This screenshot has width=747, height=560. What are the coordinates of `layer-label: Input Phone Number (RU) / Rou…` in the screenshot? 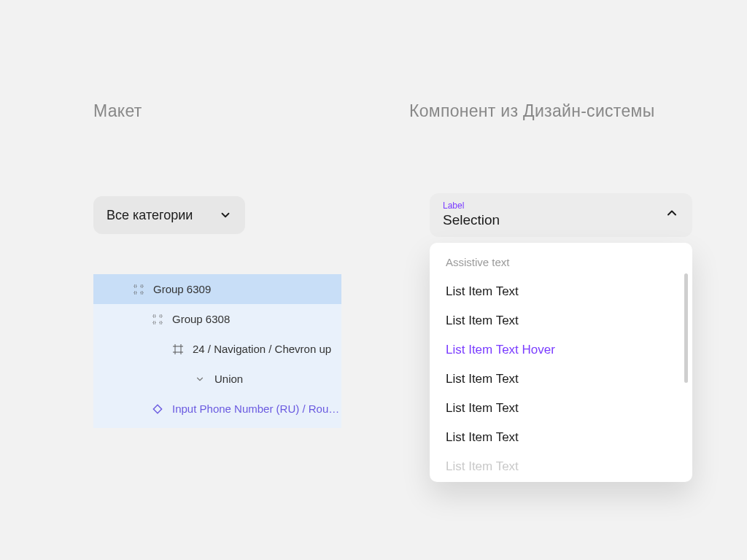 It's located at (255, 408).